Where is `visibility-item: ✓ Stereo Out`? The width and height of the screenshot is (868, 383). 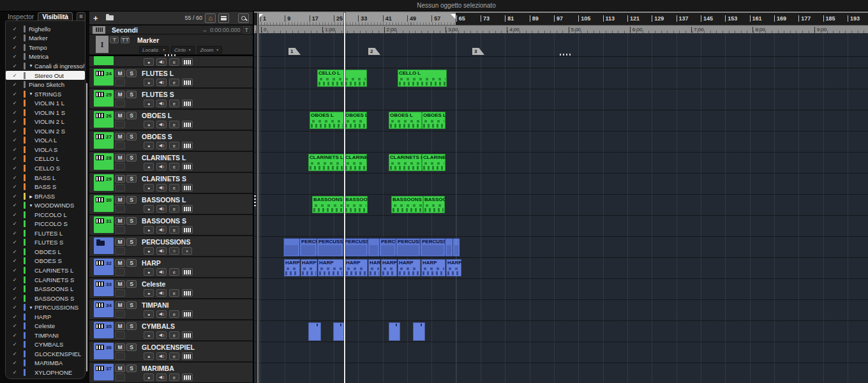 visibility-item: ✓ Stereo Out is located at coordinates (45, 75).